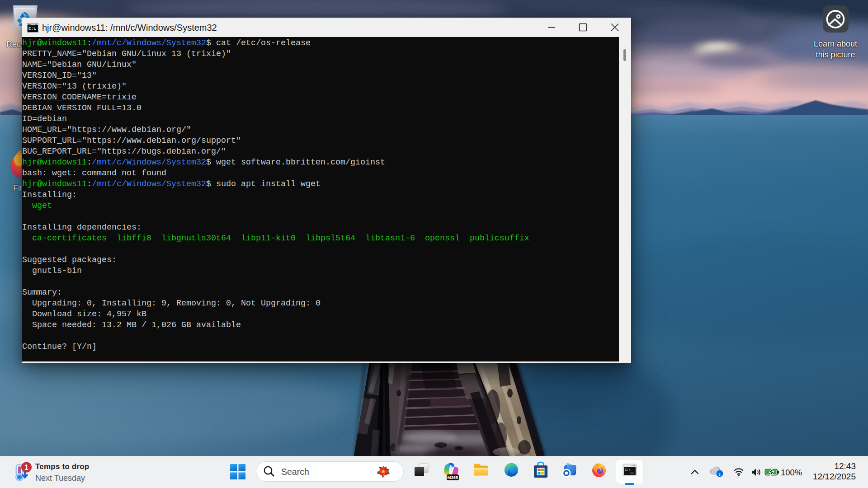  I want to click on svg-text: 1, so click(26, 467).